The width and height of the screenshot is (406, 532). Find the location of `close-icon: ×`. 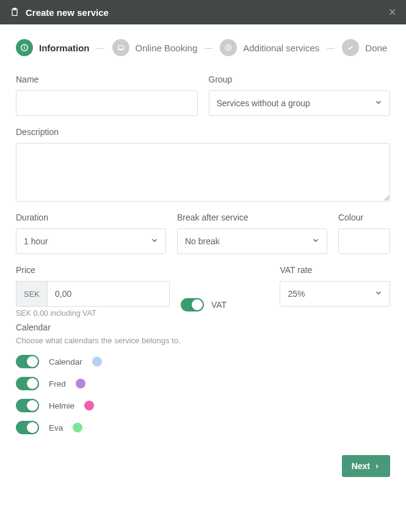

close-icon: × is located at coordinates (392, 12).